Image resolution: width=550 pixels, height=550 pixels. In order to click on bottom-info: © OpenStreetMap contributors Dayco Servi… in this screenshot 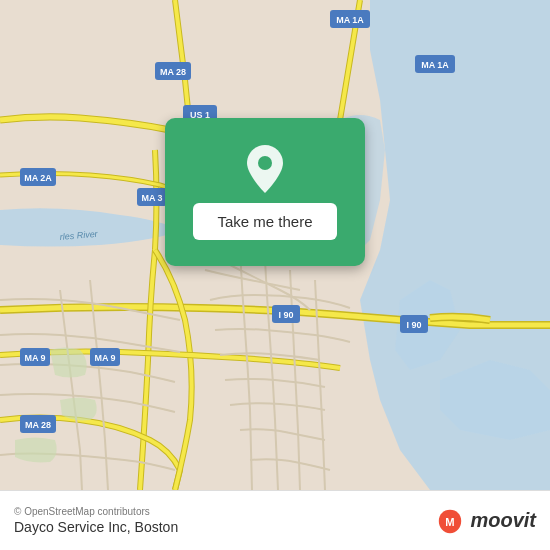, I will do `click(96, 520)`.